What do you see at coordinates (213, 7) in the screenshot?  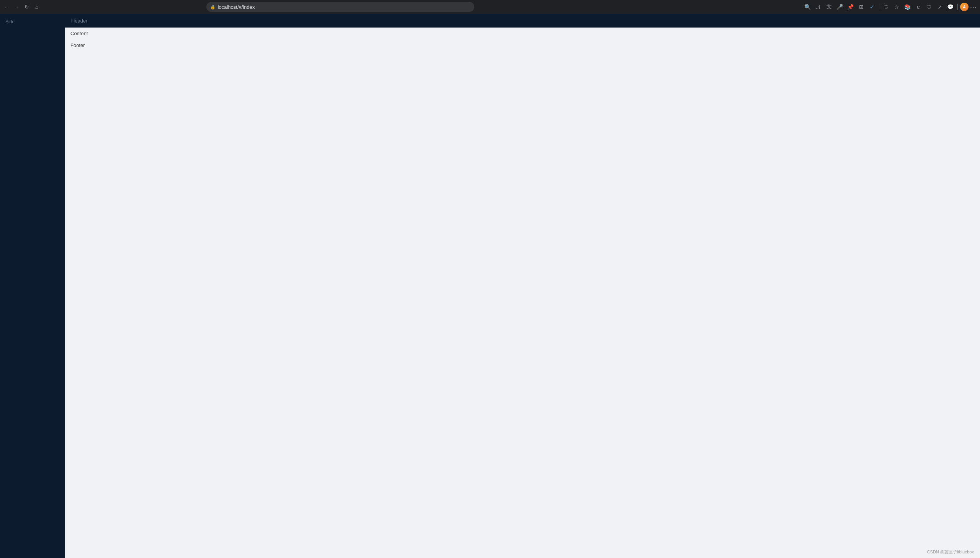 I see `lock-icon: 🔒` at bounding box center [213, 7].